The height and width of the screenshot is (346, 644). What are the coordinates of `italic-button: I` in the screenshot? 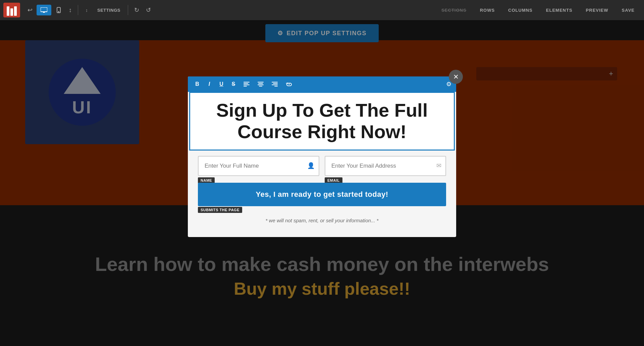 It's located at (209, 84).